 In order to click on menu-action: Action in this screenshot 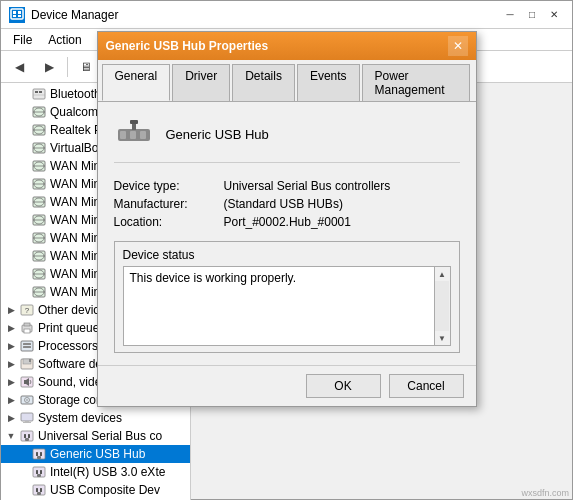, I will do `click(64, 40)`.